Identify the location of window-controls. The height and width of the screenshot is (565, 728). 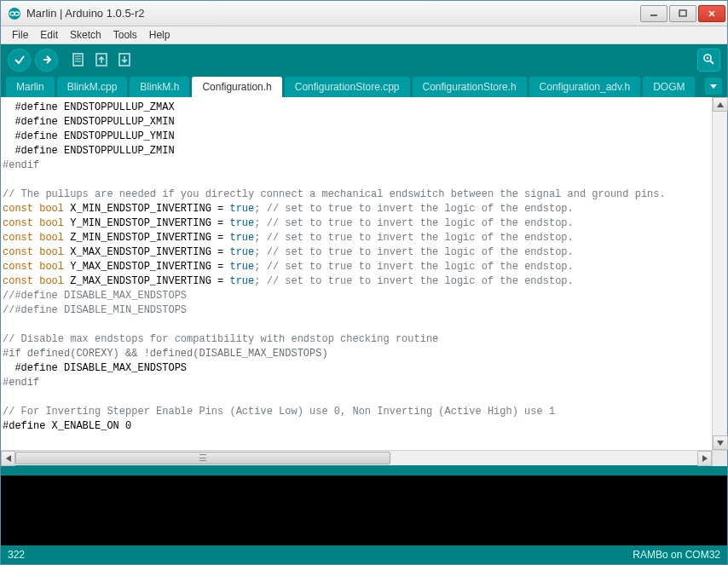
(682, 14).